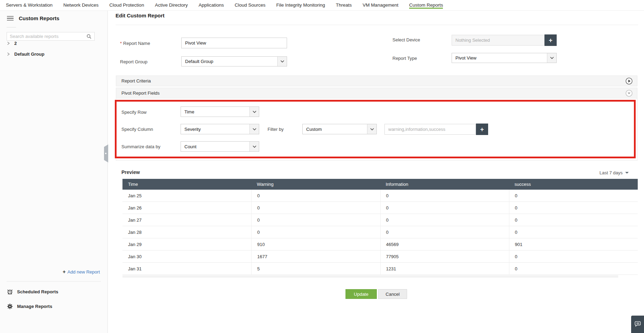 The height and width of the screenshot is (333, 644). What do you see at coordinates (301, 5) in the screenshot?
I see `nav-item-file-integrity-monitoring: File Integrity Monitoring` at bounding box center [301, 5].